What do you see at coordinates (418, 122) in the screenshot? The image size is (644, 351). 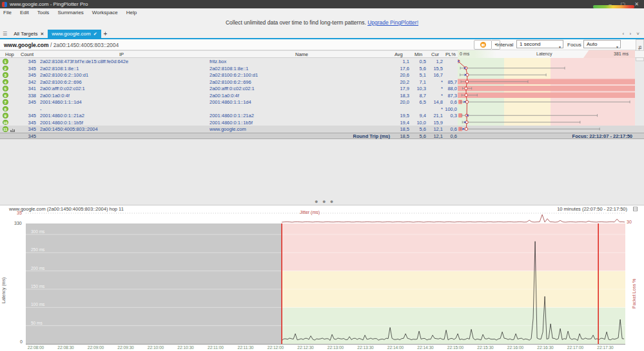 I see `cell-min: 10,0` at bounding box center [418, 122].